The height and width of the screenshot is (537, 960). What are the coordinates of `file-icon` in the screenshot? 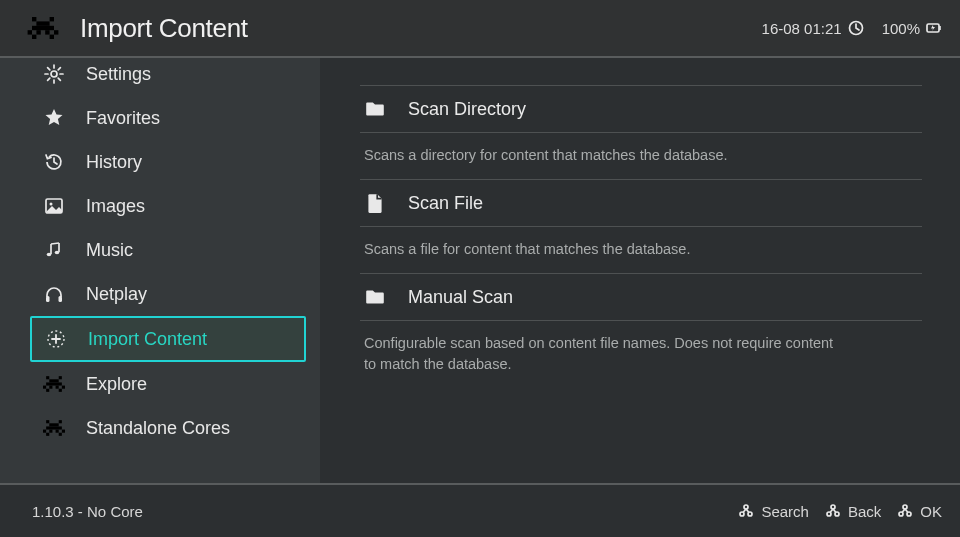 It's located at (375, 203).